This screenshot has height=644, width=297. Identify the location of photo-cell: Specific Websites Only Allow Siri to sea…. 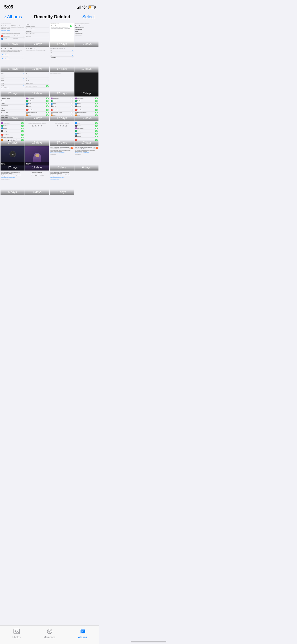
(37, 60).